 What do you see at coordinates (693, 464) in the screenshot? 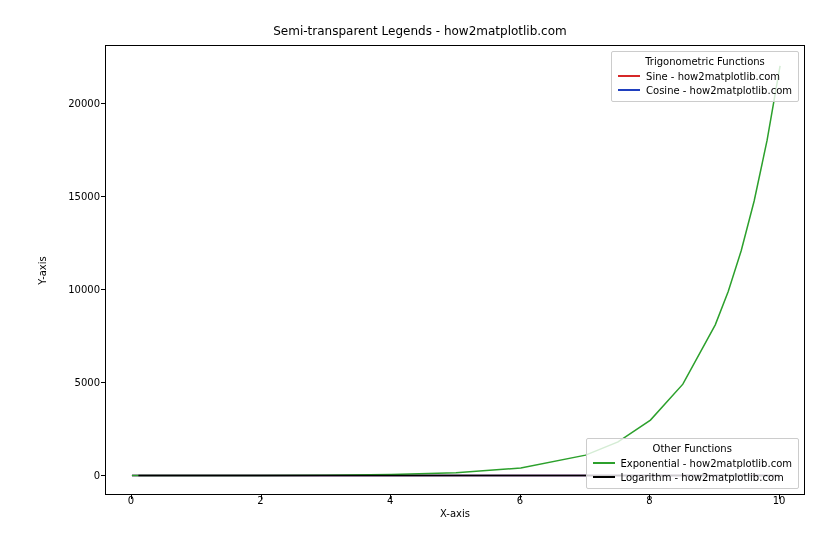
I see `legend-other: Other Functions Exponential - how2matplo…` at bounding box center [693, 464].